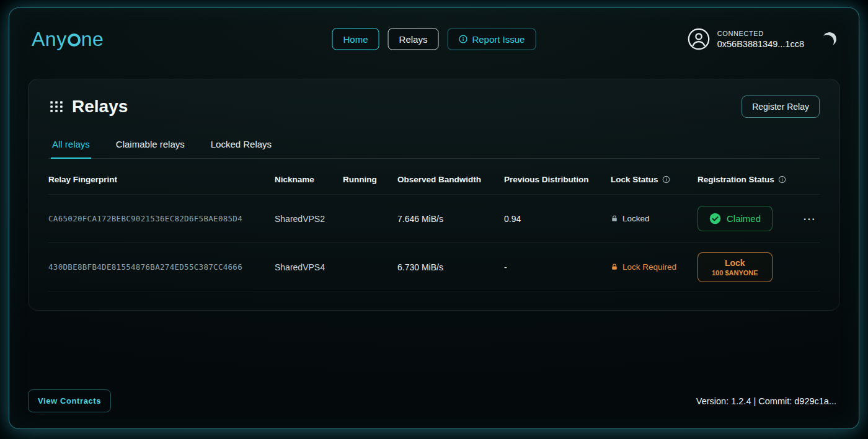  Describe the element at coordinates (654, 180) in the screenshot. I see `col-header-lock-status: Lock Status` at that location.